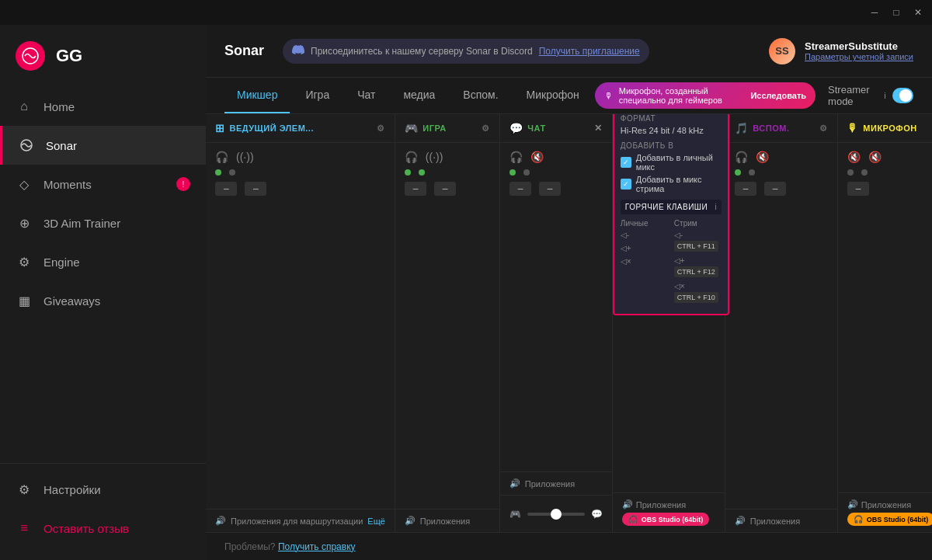 This screenshot has height=560, width=932. What do you see at coordinates (434, 128) in the screenshot?
I see `game-label: ИГРА` at bounding box center [434, 128].